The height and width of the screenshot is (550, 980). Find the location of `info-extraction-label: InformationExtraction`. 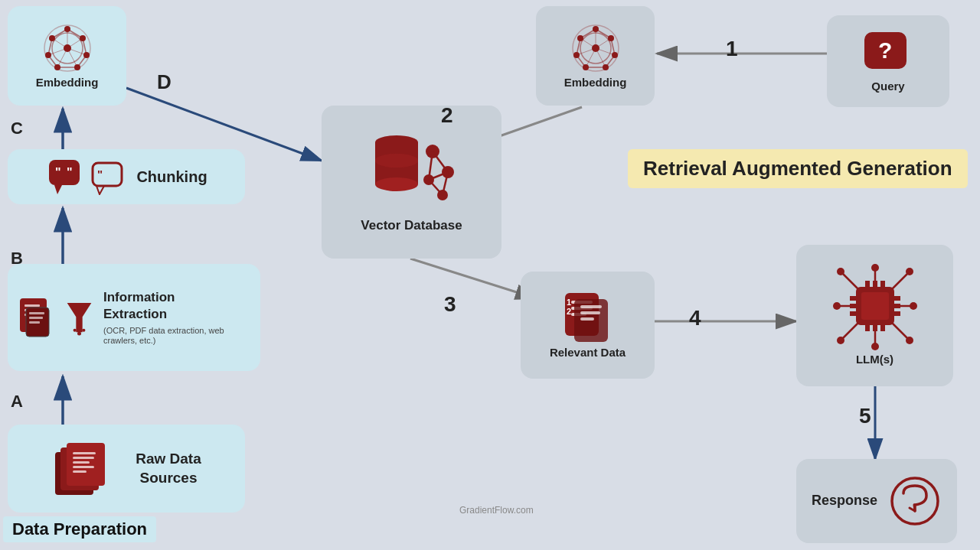

info-extraction-label: InformationExtraction is located at coordinates (176, 306).